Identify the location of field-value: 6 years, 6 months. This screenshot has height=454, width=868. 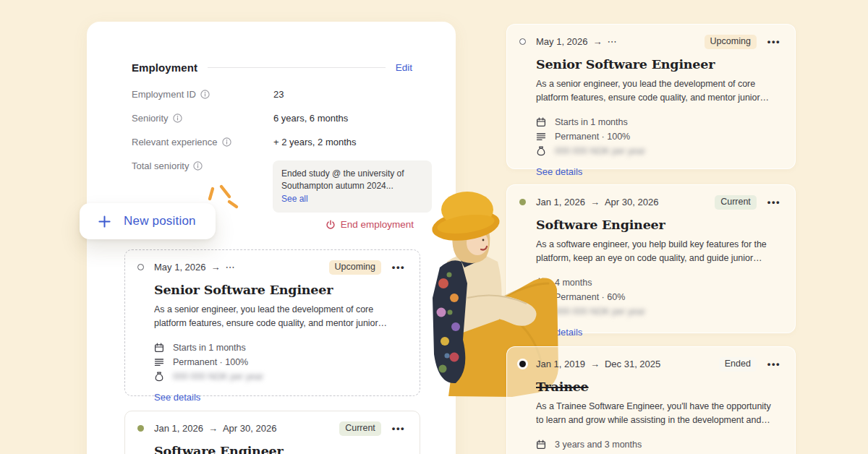
(311, 119).